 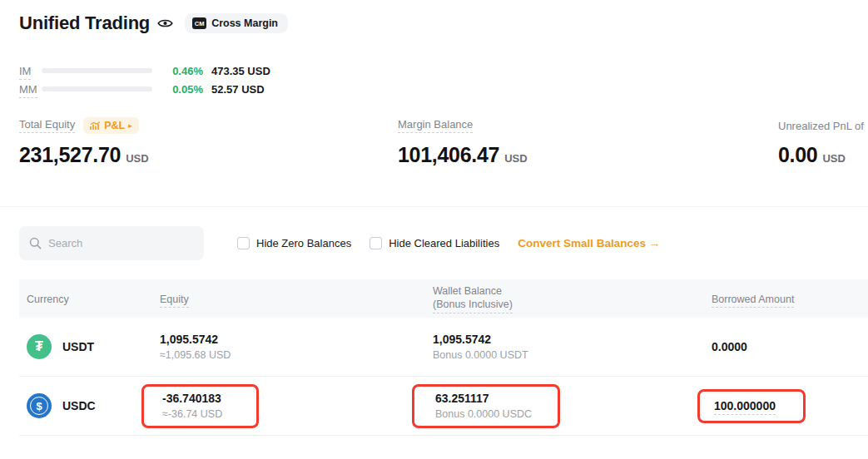 I want to click on mm-progress-bar, so click(x=97, y=89).